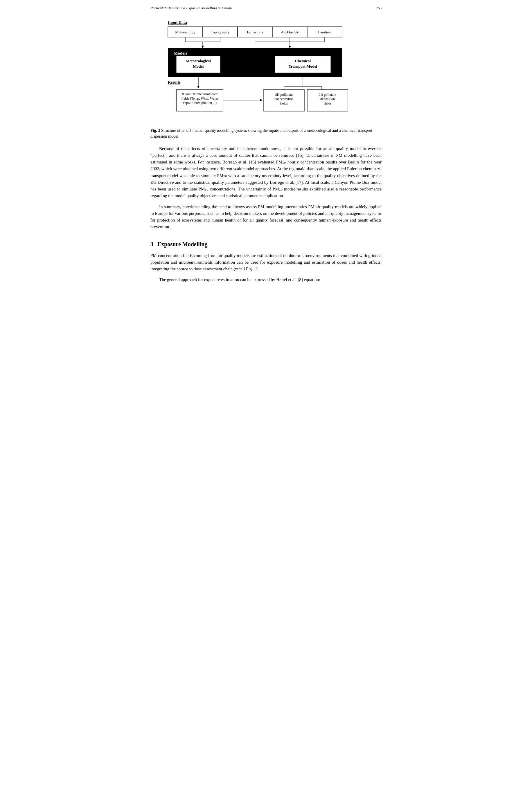  Describe the element at coordinates (266, 280) in the screenshot. I see `section-para-2: The general approach for exposure estima…` at that location.